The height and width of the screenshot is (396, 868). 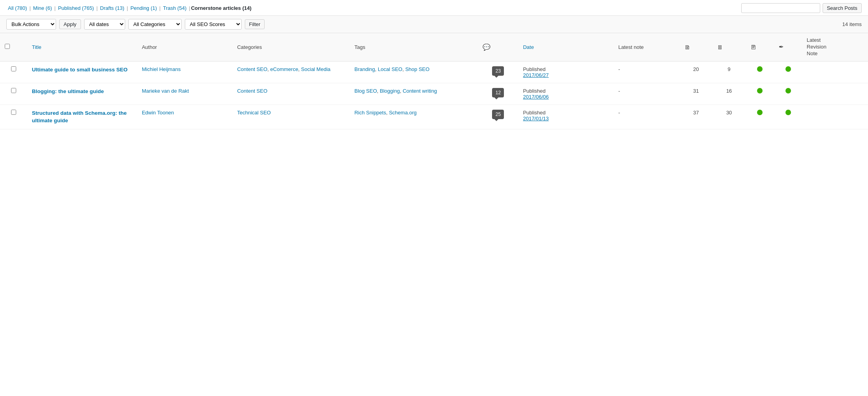 What do you see at coordinates (420, 91) in the screenshot?
I see `tag-link: Content writing` at bounding box center [420, 91].